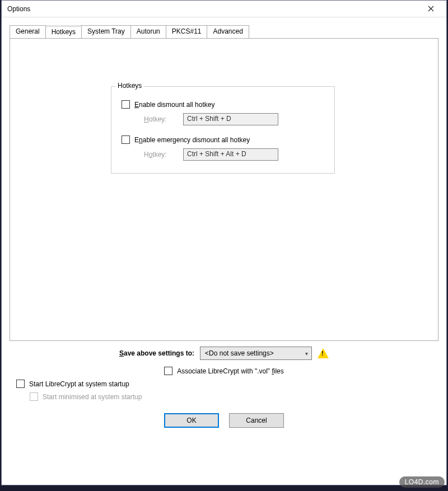  What do you see at coordinates (227, 384) in the screenshot?
I see `startup-row: Start LibreCrypt at system startup` at bounding box center [227, 384].